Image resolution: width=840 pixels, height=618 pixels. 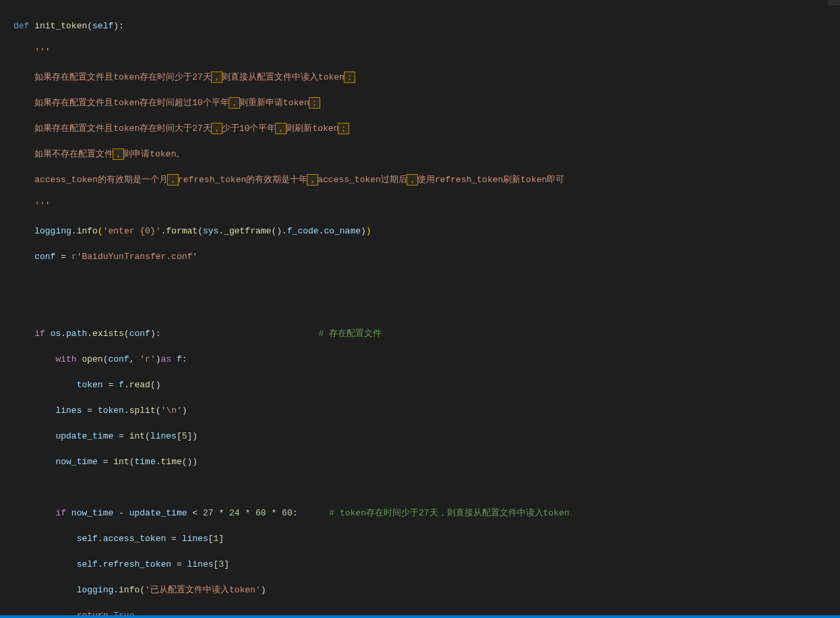 I want to click on code-line: access_token的有效期是一个月，refresh_token的有效期是十…, so click(x=427, y=179).